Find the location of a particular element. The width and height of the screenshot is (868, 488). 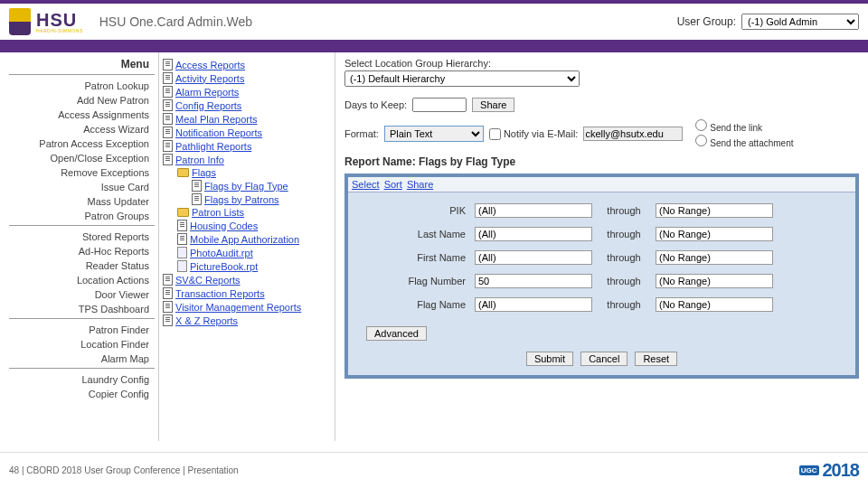

tree-item-link: Housing Codes is located at coordinates (224, 226).